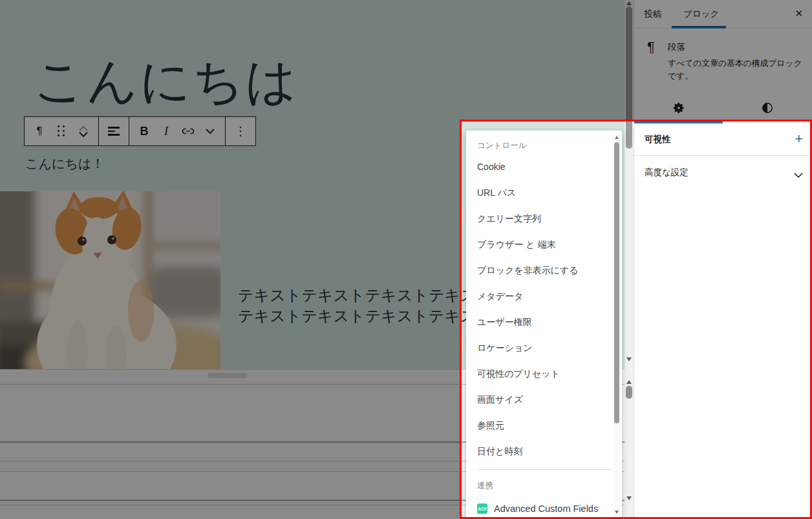  Describe the element at coordinates (799, 14) in the screenshot. I see `close-icon: ✕` at that location.